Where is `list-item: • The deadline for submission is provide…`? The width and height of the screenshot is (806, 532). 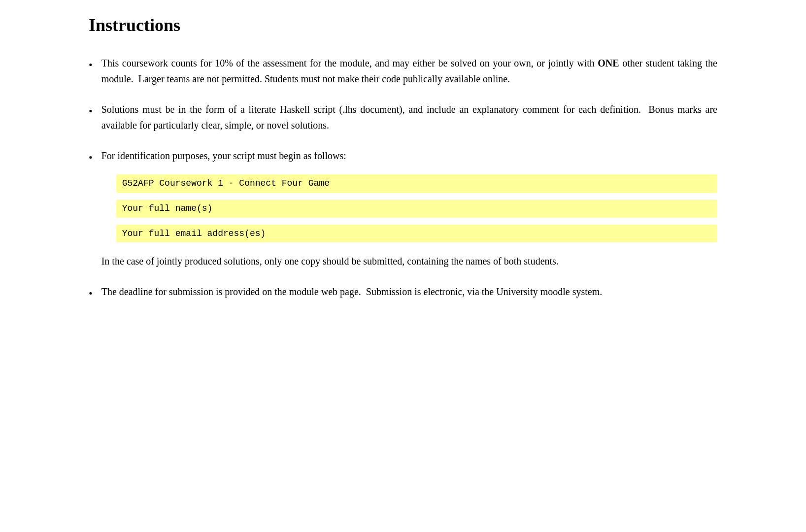 list-item: • The deadline for submission is provide… is located at coordinates (403, 293).